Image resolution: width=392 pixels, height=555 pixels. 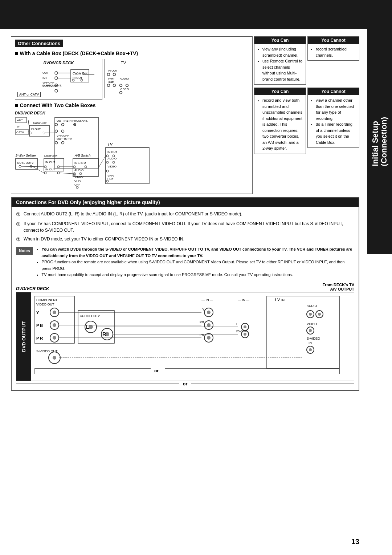 What do you see at coordinates (185, 384) in the screenshot?
I see `or-label: or` at bounding box center [185, 384].